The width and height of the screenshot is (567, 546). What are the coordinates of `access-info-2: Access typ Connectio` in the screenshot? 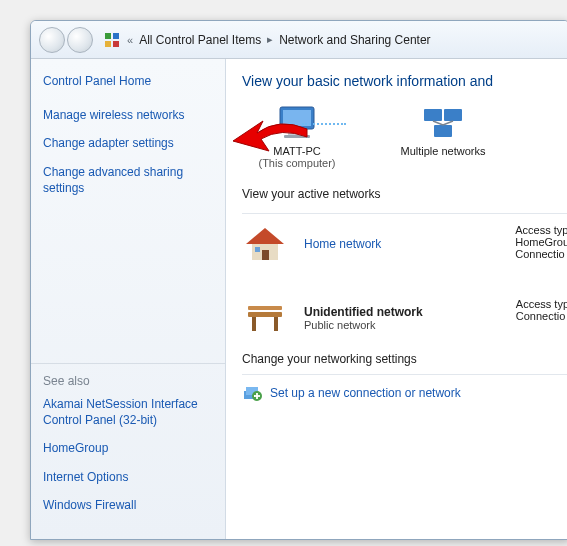 It's located at (542, 310).